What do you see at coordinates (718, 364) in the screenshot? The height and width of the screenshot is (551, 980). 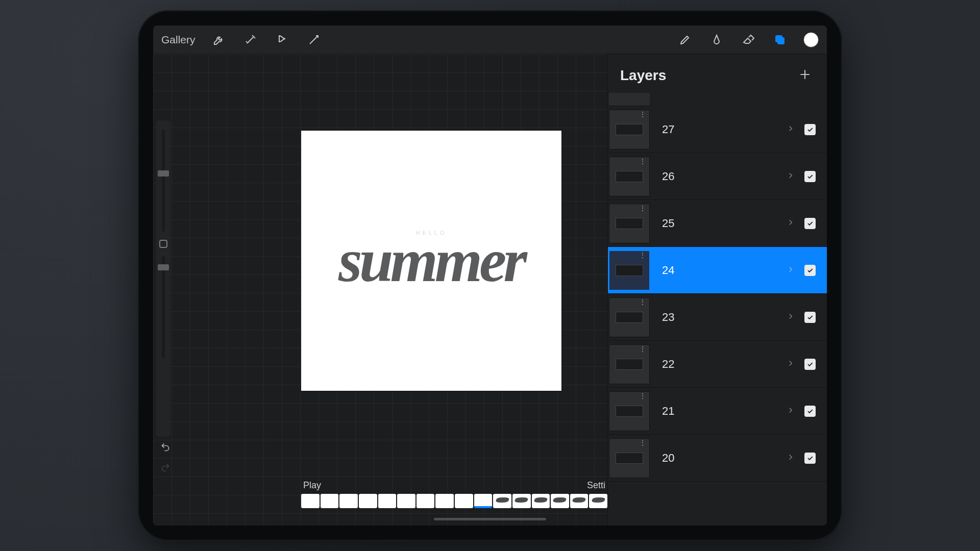 I see `layer-row: ⋮22` at bounding box center [718, 364].